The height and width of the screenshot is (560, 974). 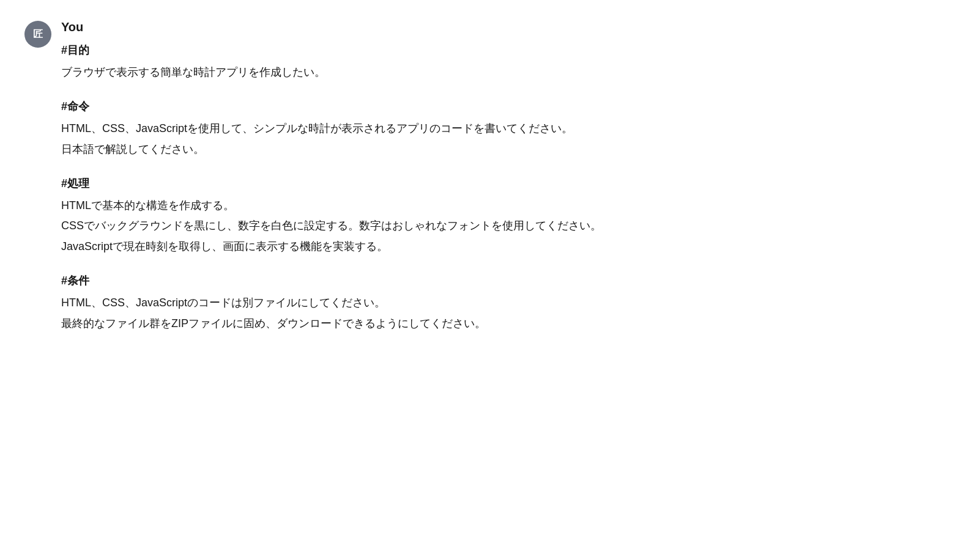 What do you see at coordinates (471, 206) in the screenshot?
I see `section-line: HTMLで基本的な構造を作成する。` at bounding box center [471, 206].